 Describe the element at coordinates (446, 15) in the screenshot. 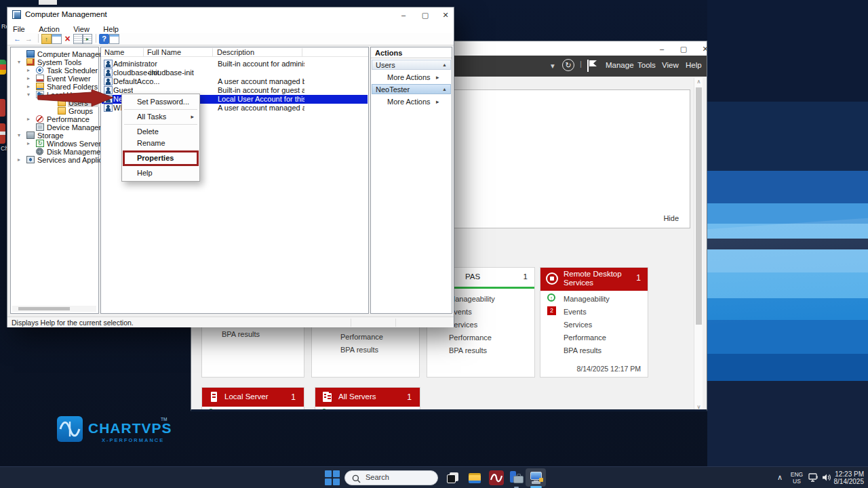

I see `cm-close-button: ✕` at that location.